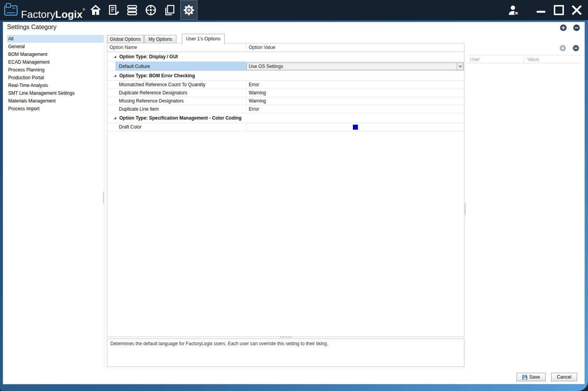 This screenshot has height=391, width=588. I want to click on user-logoff-icon, so click(513, 10).